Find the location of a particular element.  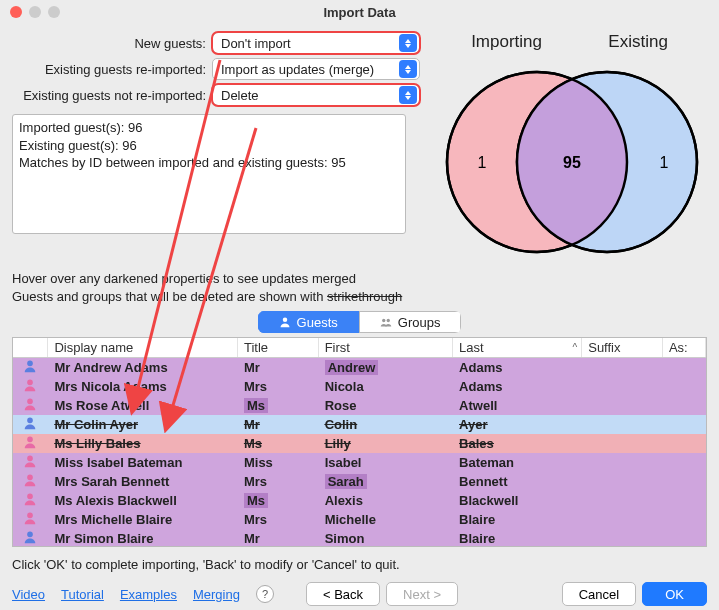

cell-display: Mrs Michelle Blaire is located at coordinates (142, 520).